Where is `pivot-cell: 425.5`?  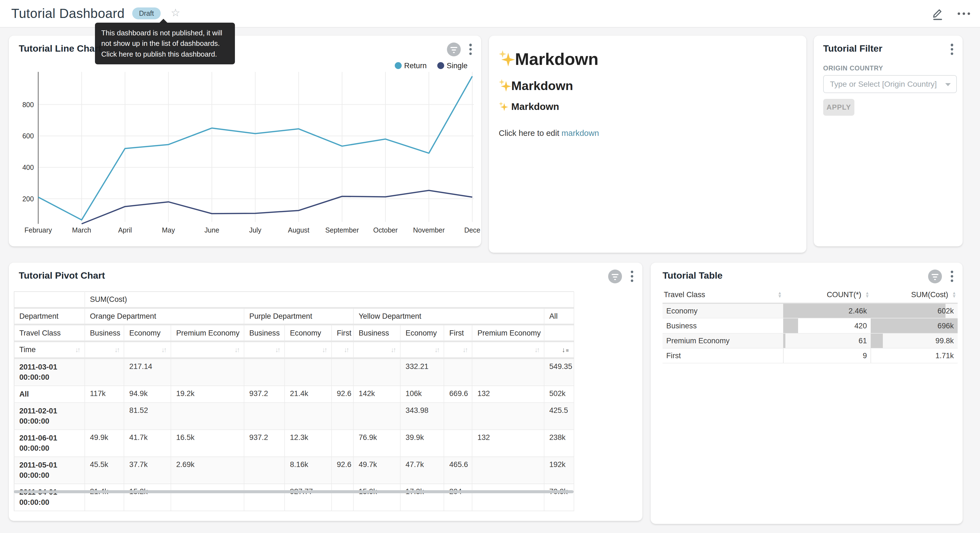
pivot-cell: 425.5 is located at coordinates (559, 417).